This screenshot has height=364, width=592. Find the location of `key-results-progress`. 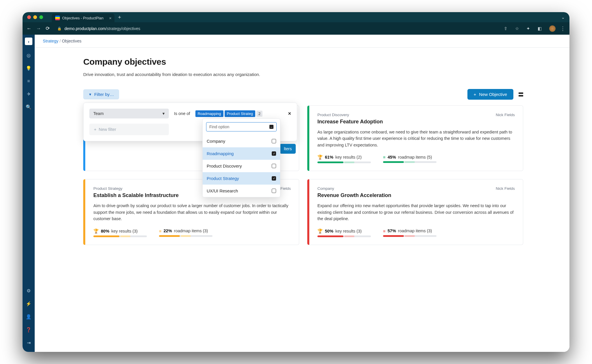

key-results-progress is located at coordinates (344, 162).